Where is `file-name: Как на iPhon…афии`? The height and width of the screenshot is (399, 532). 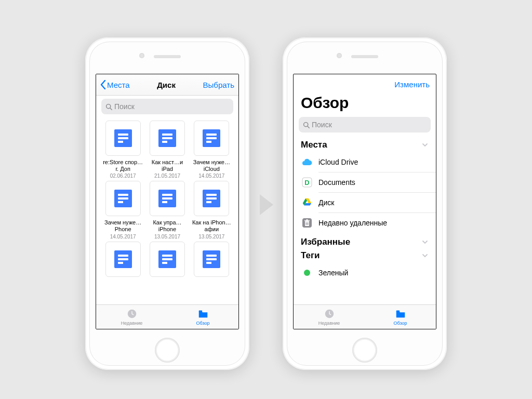
file-name: Как на iPhon…афии is located at coordinates (211, 225).